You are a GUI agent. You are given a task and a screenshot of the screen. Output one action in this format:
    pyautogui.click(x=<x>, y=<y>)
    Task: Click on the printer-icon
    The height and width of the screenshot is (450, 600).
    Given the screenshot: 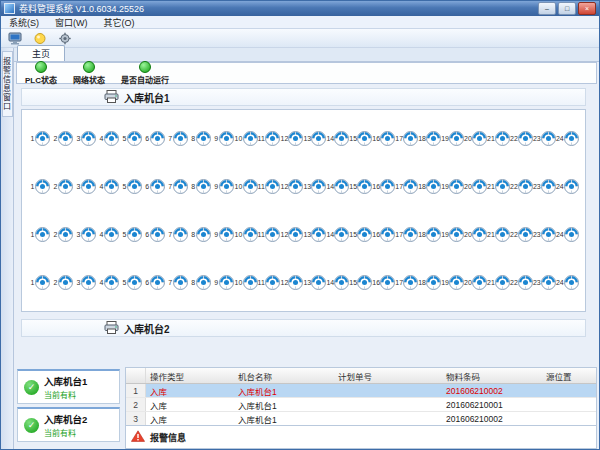 What is the action you would take?
    pyautogui.click(x=112, y=98)
    